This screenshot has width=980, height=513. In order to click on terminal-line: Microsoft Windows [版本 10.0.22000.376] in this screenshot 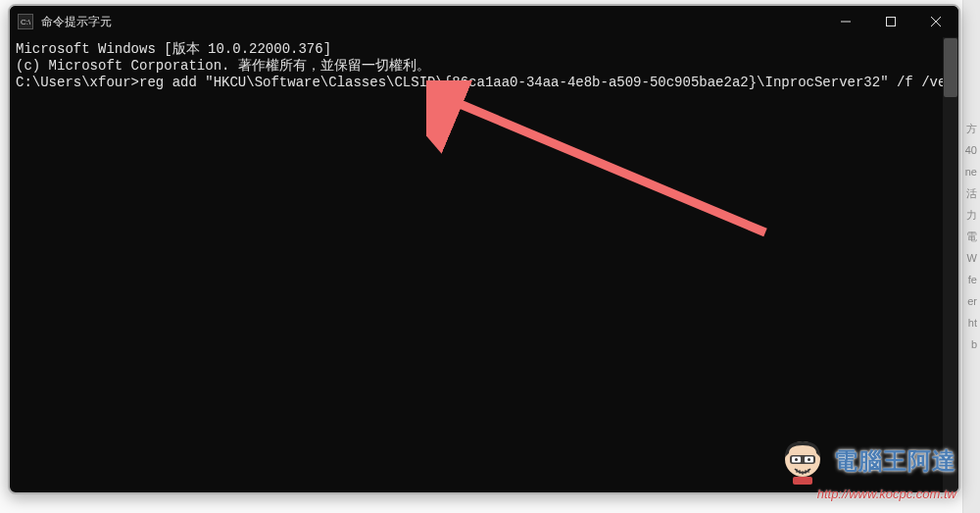, I will do `click(484, 49)`.